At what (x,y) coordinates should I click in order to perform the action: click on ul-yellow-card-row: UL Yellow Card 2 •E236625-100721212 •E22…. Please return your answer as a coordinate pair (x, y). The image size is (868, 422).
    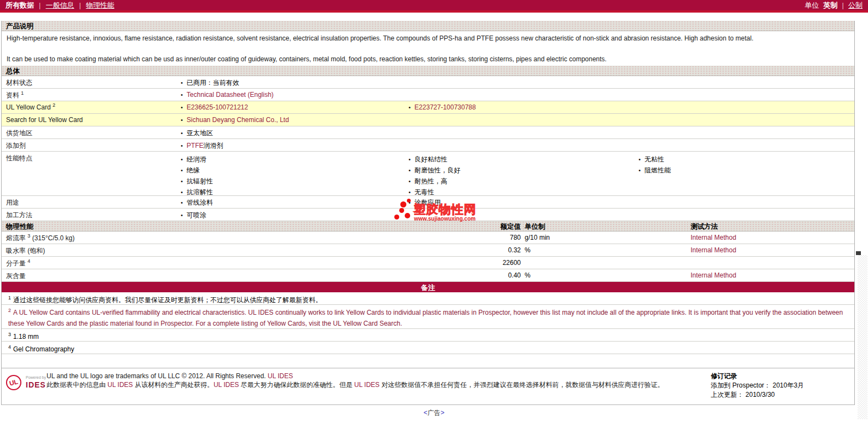
    Looking at the image, I should click on (428, 107).